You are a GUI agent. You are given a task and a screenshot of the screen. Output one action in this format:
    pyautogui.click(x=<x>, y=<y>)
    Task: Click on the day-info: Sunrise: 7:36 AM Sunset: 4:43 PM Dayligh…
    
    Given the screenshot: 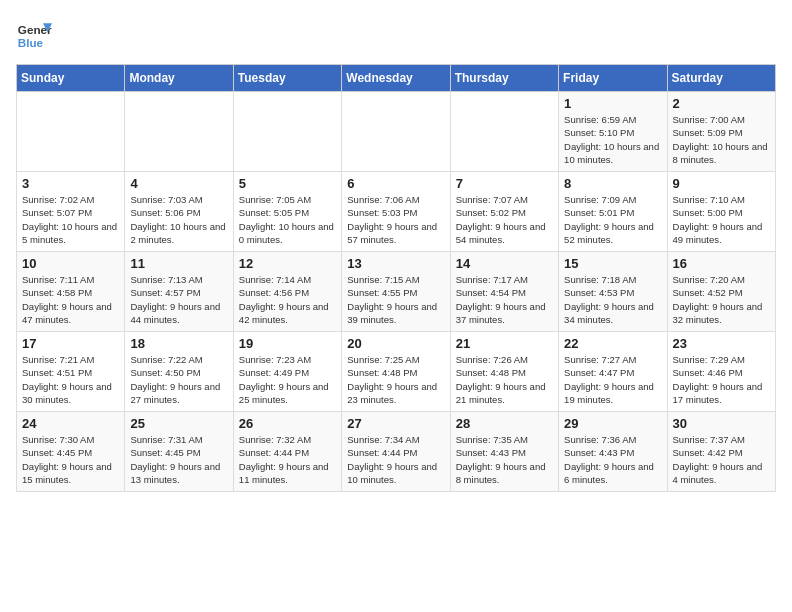 What is the action you would take?
    pyautogui.click(x=612, y=460)
    